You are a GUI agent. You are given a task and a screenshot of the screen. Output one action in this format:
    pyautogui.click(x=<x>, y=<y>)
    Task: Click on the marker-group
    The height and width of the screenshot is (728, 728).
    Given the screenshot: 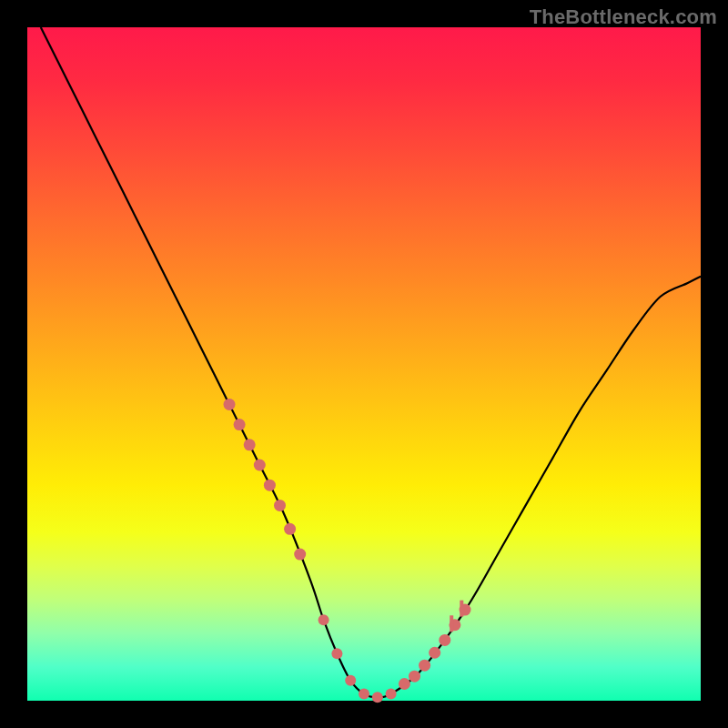 What is the action you would take?
    pyautogui.click(x=348, y=551)
    